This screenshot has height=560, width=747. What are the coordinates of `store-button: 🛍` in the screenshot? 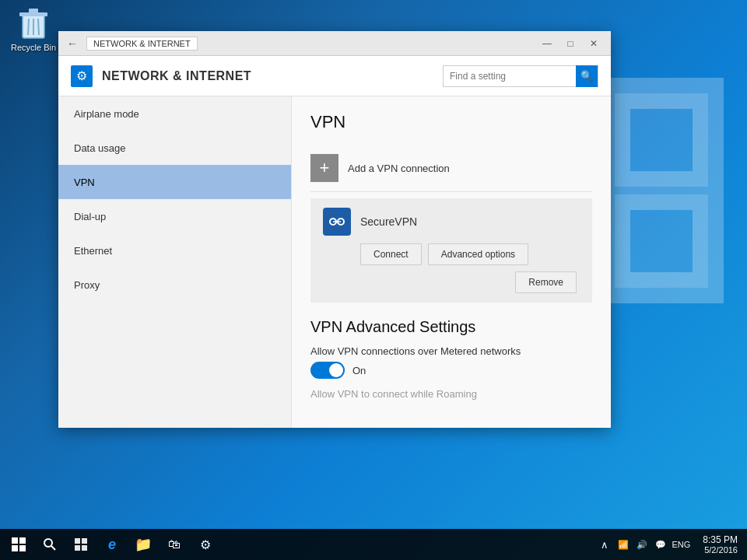 It's located at (174, 544).